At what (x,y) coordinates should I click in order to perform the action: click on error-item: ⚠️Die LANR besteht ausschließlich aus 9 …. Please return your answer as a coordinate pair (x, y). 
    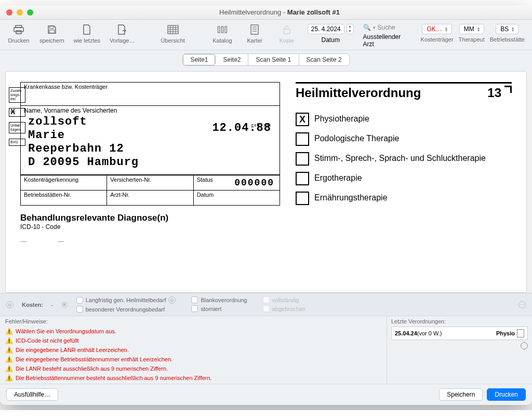
    Looking at the image, I should click on (193, 369).